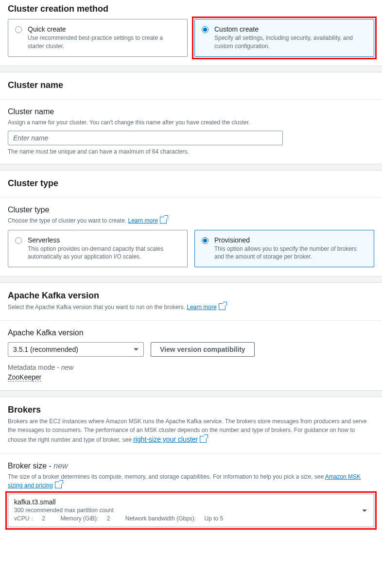 This screenshot has height=588, width=382. Describe the element at coordinates (191, 410) in the screenshot. I see `brokers-title: Brokers` at that location.